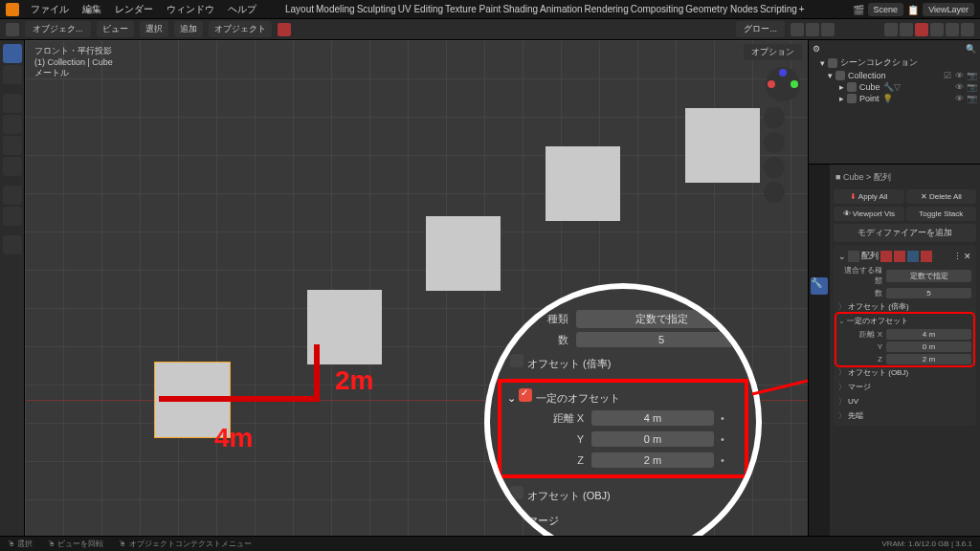 Image resolution: width=980 pixels, height=551 pixels. What do you see at coordinates (12, 75) in the screenshot?
I see `tool-cursor` at bounding box center [12, 75].